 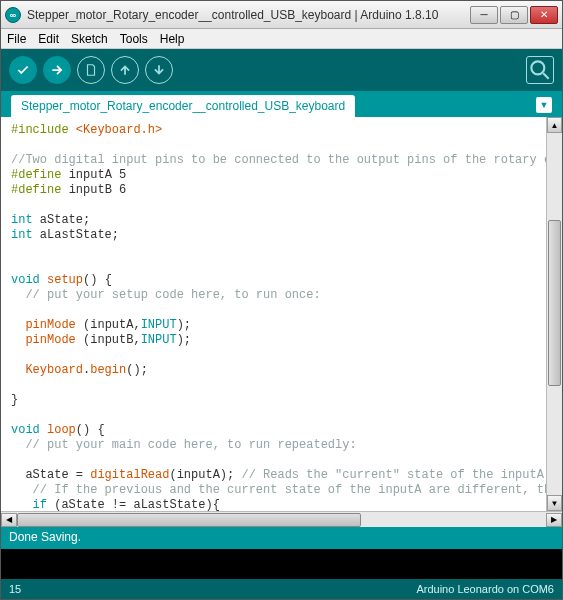 What do you see at coordinates (9, 520) in the screenshot?
I see `scroll-left-icon: ◀` at bounding box center [9, 520].